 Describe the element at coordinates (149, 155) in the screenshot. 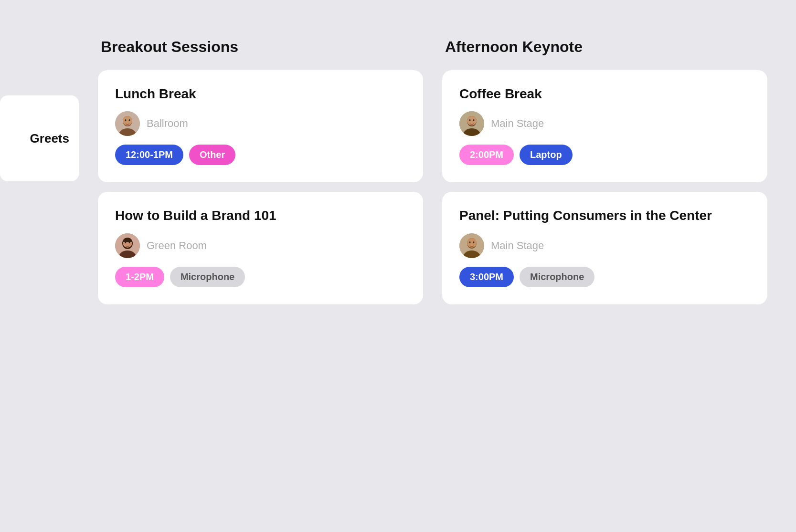

I see `lunch-break-time-tag: 12:00-1PM` at that location.